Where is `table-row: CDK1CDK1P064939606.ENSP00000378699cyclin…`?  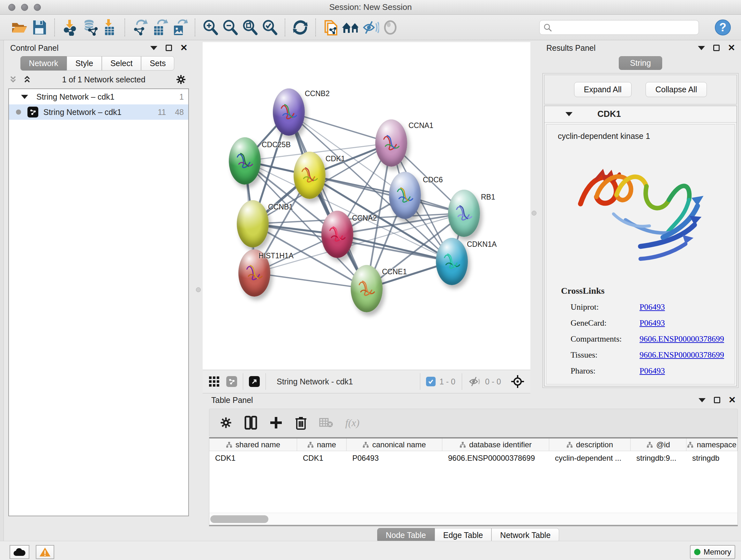 table-row: CDK1CDK1P064939606.ENSP00000378699cyclin… is located at coordinates (474, 458).